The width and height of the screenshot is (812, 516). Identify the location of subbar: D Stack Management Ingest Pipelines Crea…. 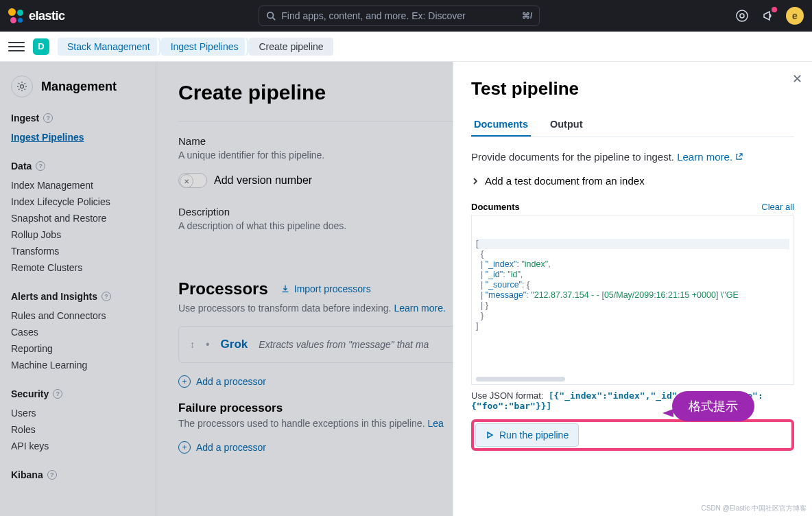
(406, 47).